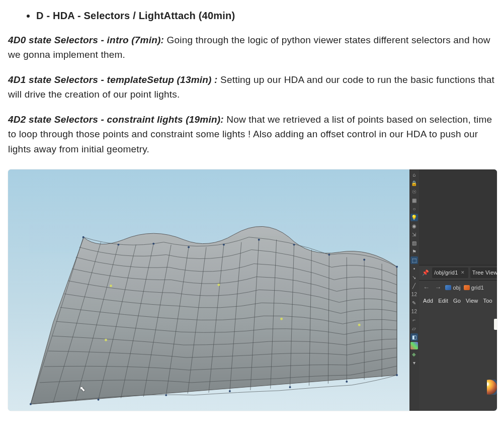 Image resolution: width=503 pixels, height=448 pixels. What do you see at coordinates (446, 273) in the screenshot?
I see `tab-label: /obj/grid1` at bounding box center [446, 273].